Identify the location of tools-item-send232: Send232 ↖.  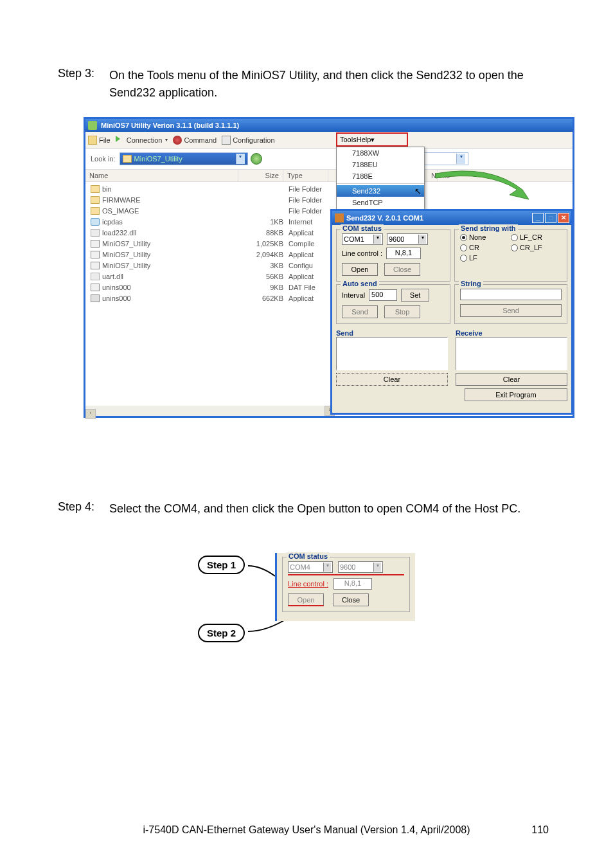
(380, 191).